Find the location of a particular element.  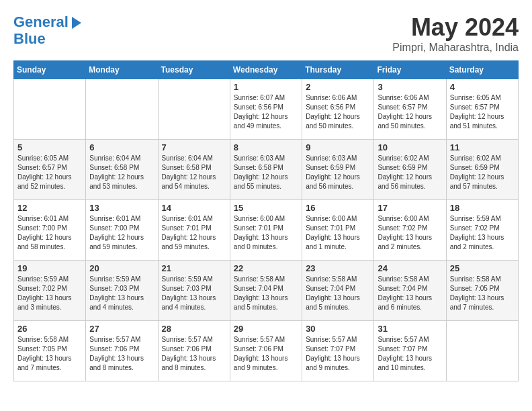

logo-text: General is located at coordinates (41, 21).